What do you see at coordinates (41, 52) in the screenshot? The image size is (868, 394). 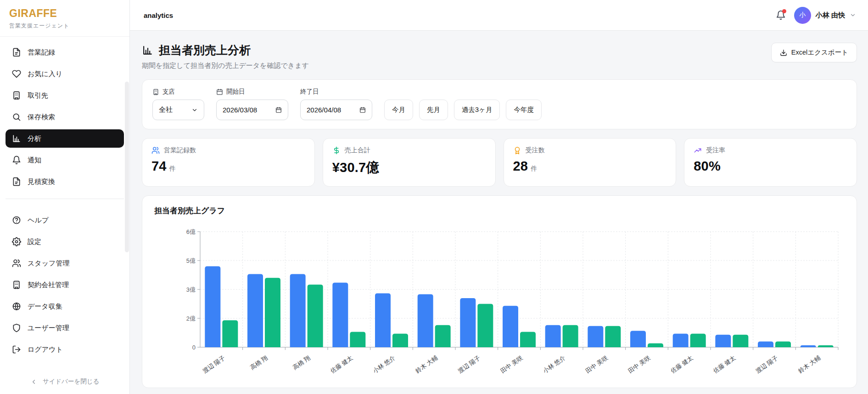 I see `sidebar-item-label: 営業記録` at bounding box center [41, 52].